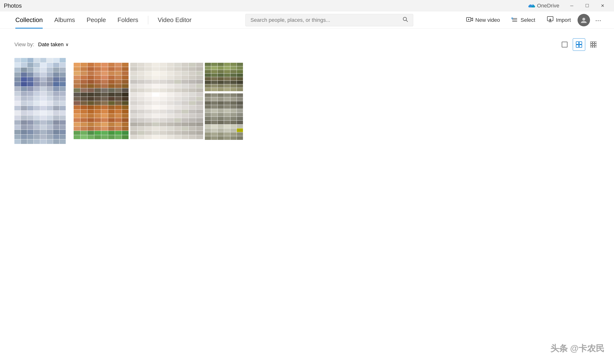  I want to click on nav-tabs: Collection Albums People Folders Video E…, so click(104, 20).